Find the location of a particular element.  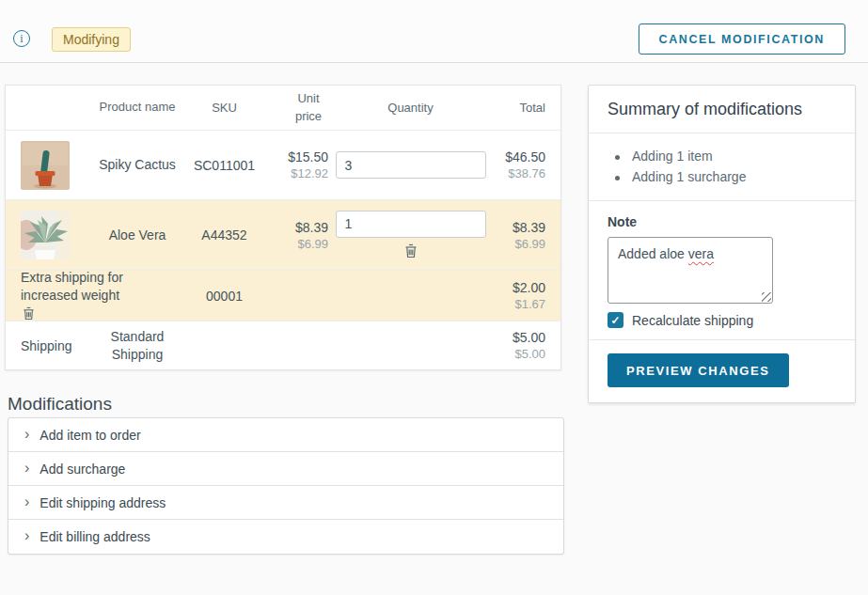

header-product-name: Product name is located at coordinates (137, 107).